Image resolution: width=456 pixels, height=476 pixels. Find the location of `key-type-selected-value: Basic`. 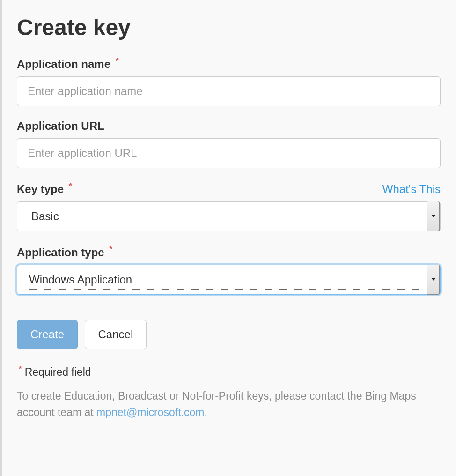

key-type-selected-value: Basic is located at coordinates (222, 216).